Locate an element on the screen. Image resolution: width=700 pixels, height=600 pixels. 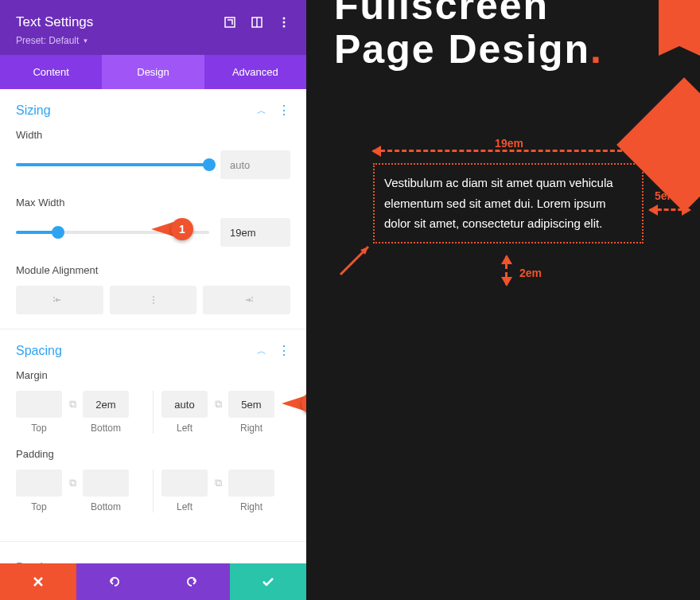
pointer-arrow-icon is located at coordinates (356, 259).